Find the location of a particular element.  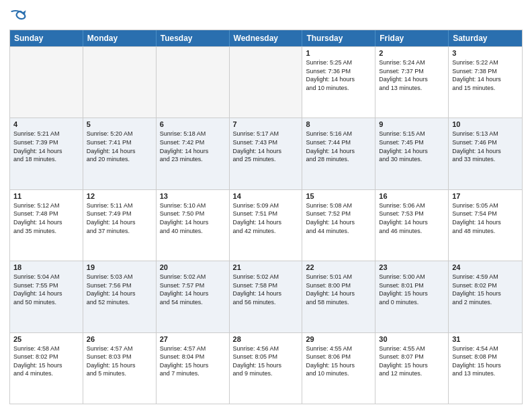

day-number: 14 is located at coordinates (266, 196).